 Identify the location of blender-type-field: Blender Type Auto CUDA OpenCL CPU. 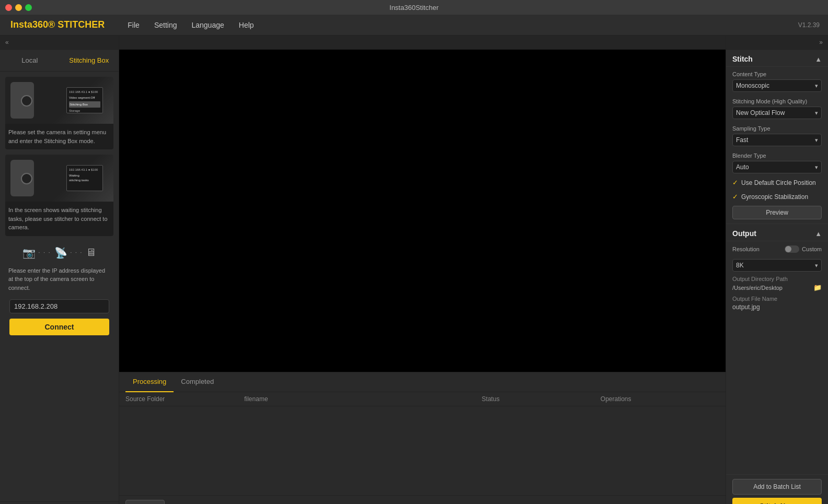
(777, 162).